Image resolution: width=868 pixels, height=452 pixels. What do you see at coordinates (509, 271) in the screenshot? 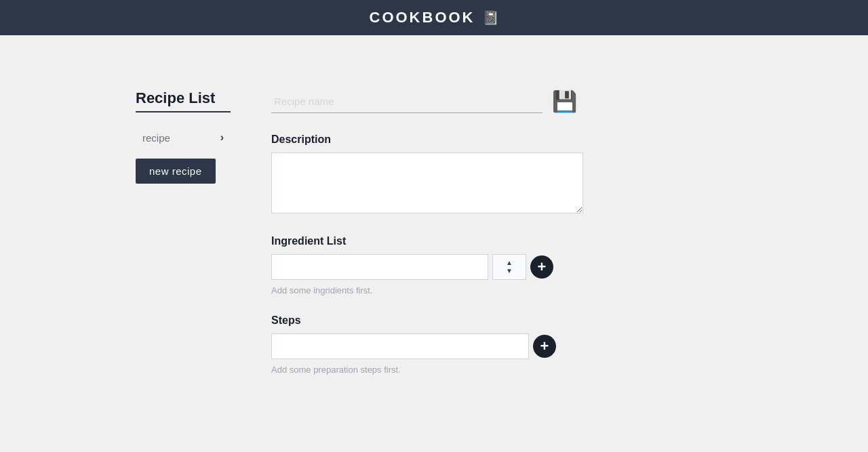
I see `spinner-down-icon: ▼` at bounding box center [509, 271].